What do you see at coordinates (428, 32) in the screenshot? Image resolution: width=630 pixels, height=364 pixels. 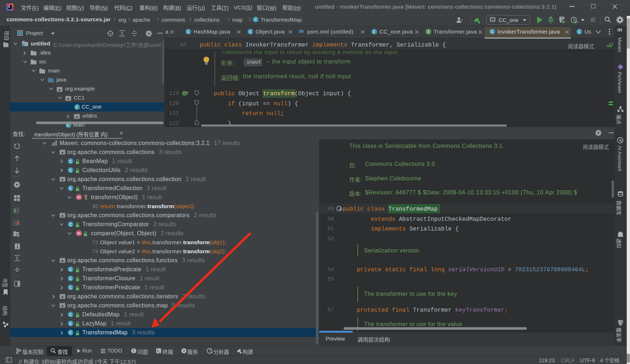 I see `svg-text: I` at bounding box center [428, 32].